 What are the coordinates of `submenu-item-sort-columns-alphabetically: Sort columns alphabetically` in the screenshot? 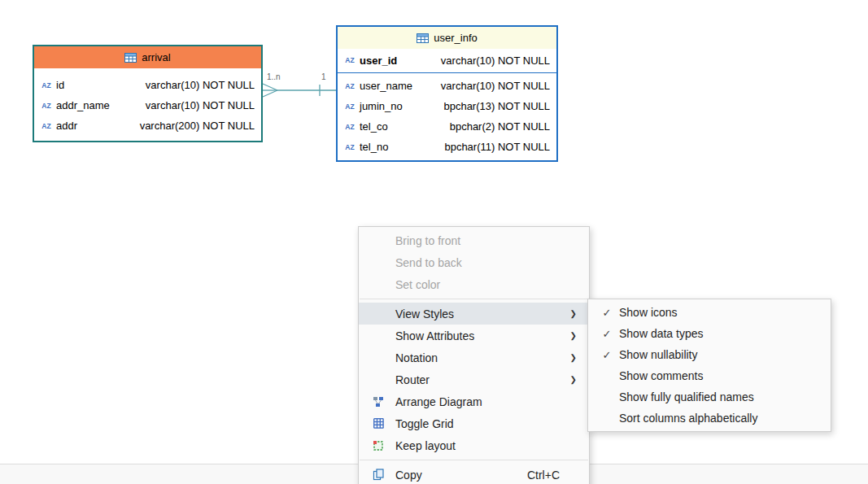 It's located at (709, 418).